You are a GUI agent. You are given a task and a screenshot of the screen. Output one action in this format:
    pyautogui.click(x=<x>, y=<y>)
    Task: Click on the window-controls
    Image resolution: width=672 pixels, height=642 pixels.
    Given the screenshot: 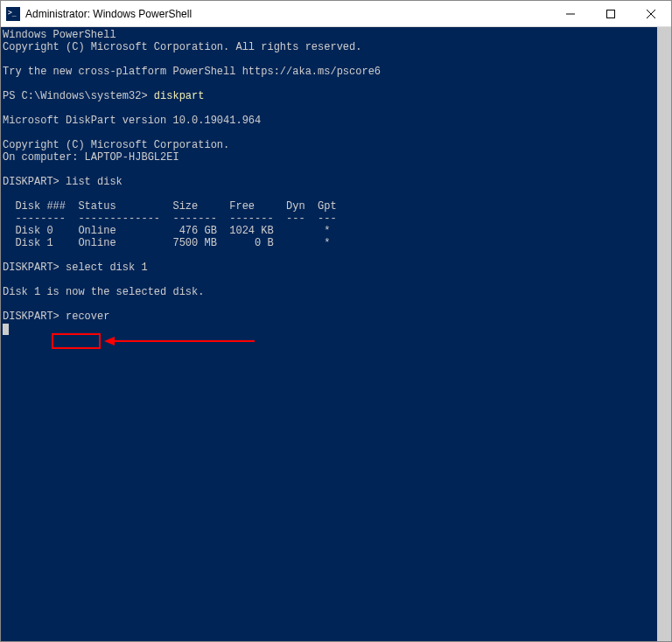 What is the action you would take?
    pyautogui.click(x=611, y=14)
    